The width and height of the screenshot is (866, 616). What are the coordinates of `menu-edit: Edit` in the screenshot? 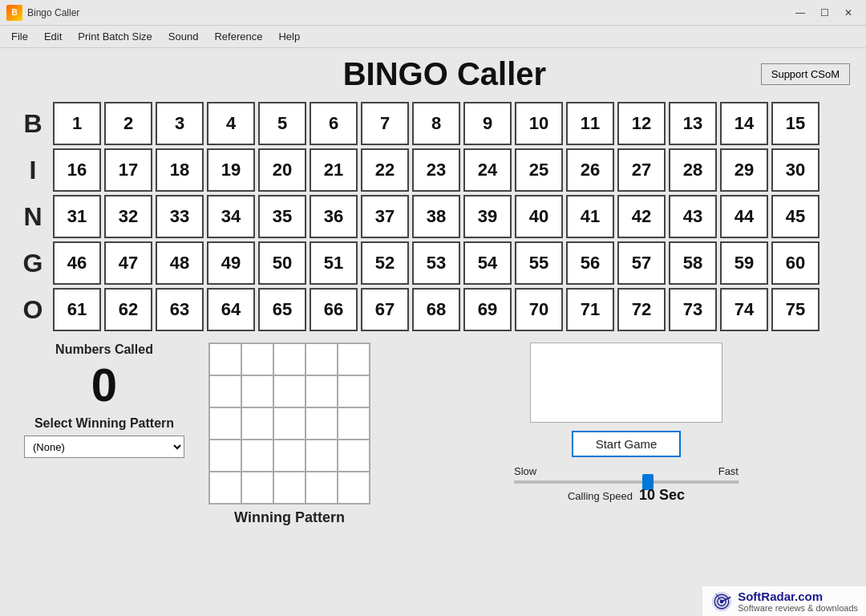 It's located at (53, 37).